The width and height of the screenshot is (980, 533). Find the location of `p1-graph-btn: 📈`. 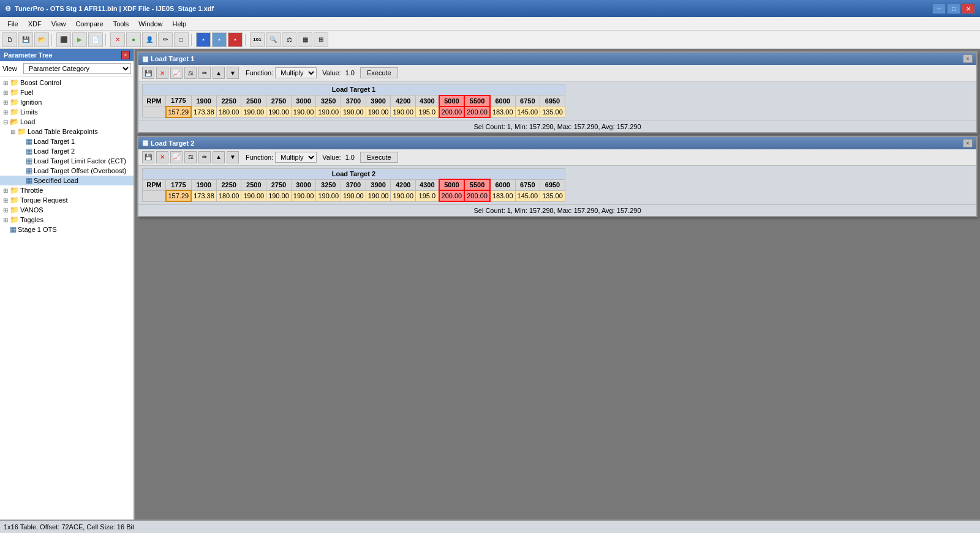

p1-graph-btn: 📈 is located at coordinates (176, 73).